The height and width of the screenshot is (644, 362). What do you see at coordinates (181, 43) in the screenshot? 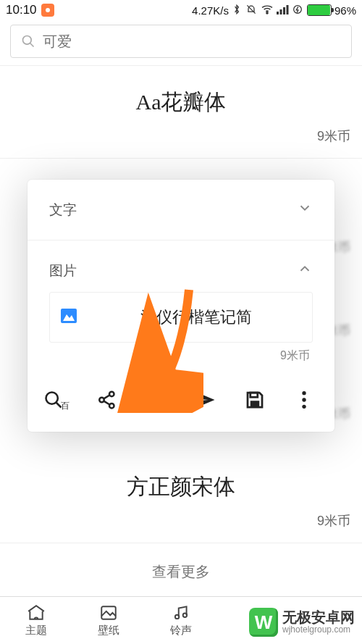
I see `search-bar` at bounding box center [181, 43].